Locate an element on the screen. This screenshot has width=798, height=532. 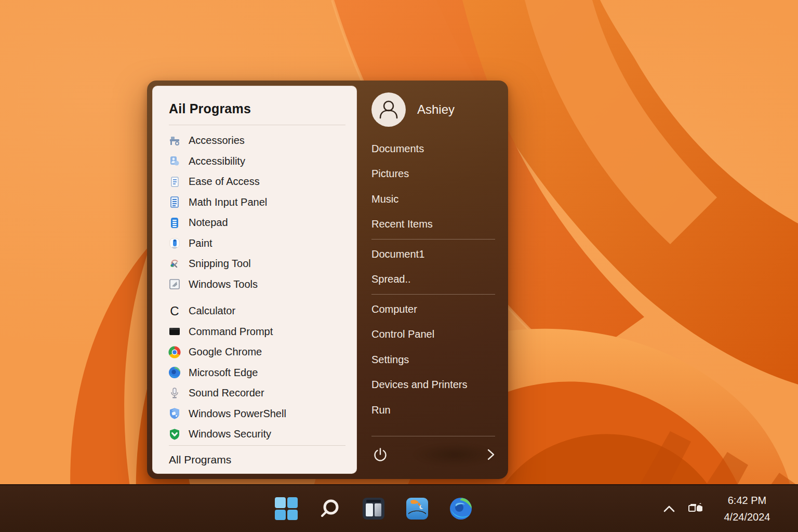
app-item-label: Notepad is located at coordinates (208, 222).